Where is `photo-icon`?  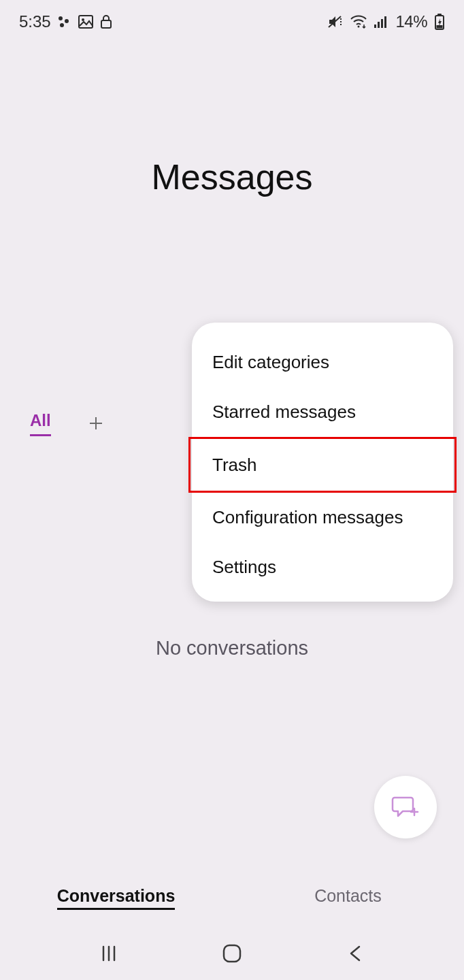
photo-icon is located at coordinates (86, 22).